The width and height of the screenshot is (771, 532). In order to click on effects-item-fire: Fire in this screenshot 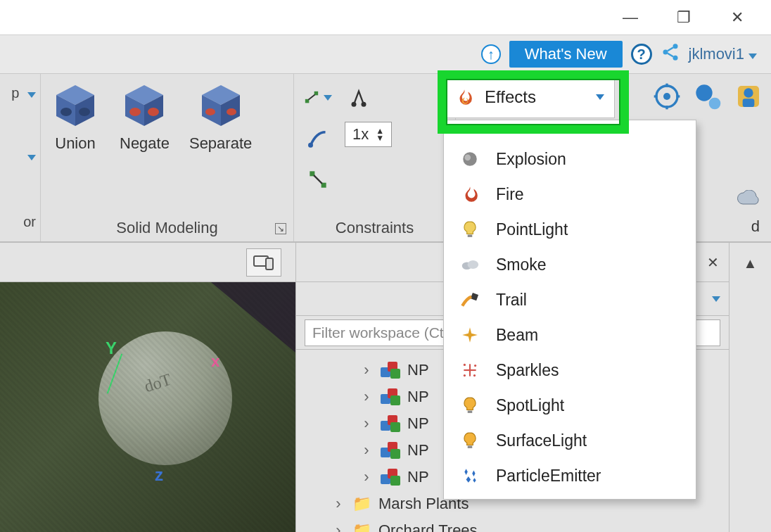, I will do `click(570, 194)`.